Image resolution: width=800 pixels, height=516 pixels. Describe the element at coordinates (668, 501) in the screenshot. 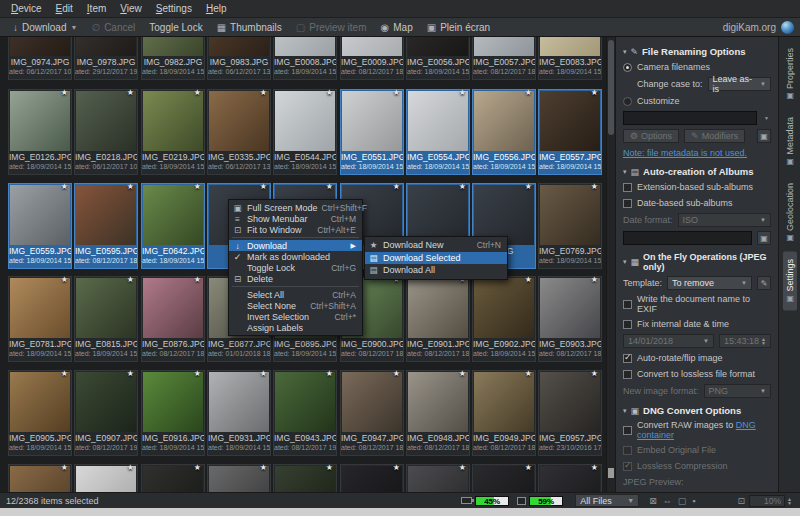

I see `zoom-100-icon: ⇔` at that location.